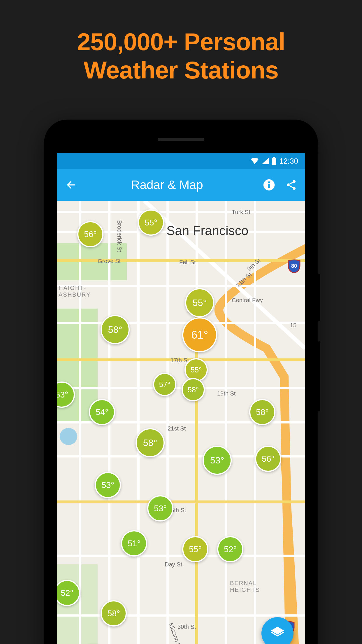 This screenshot has height=644, width=362. I want to click on headline-line1: 250,000+ Personal, so click(181, 42).